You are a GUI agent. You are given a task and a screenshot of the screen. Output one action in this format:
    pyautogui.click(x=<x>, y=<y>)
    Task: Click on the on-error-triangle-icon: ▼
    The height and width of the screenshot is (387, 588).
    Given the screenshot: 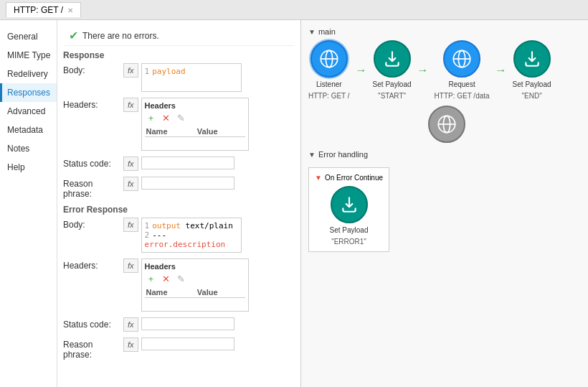 What is the action you would take?
    pyautogui.click(x=318, y=178)
    